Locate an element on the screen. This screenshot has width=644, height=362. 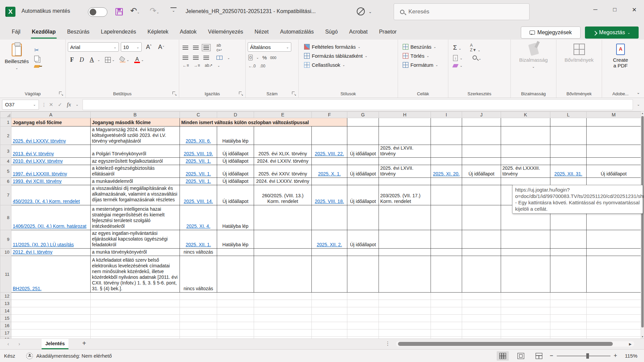
cell-C17 is located at coordinates (199, 333).